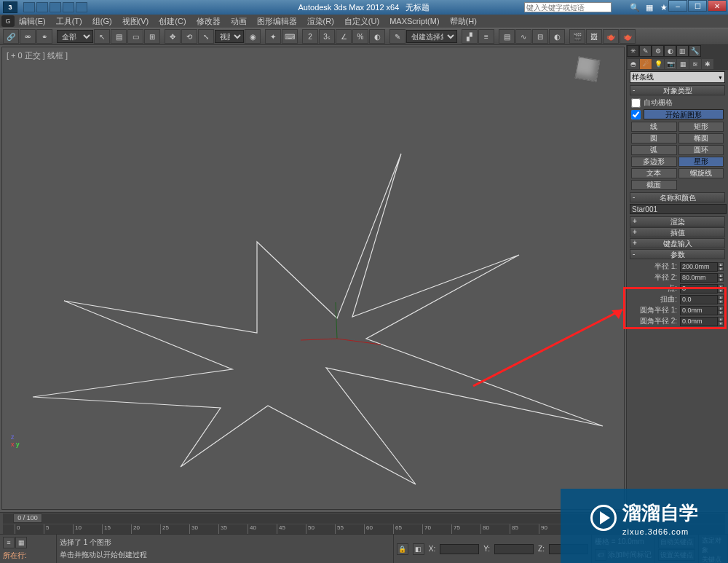 The height and width of the screenshot is (563, 728). What do you see at coordinates (702, 150) in the screenshot?
I see `shape-donut-button: 圆环` at bounding box center [702, 150].